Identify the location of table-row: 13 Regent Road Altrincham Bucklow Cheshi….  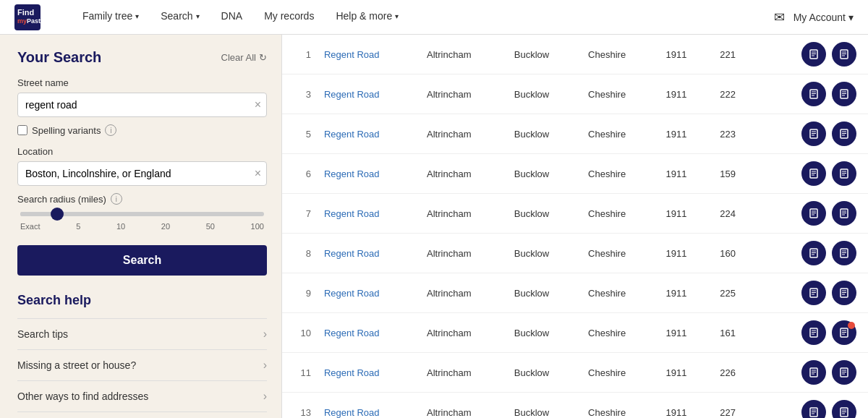
(575, 406).